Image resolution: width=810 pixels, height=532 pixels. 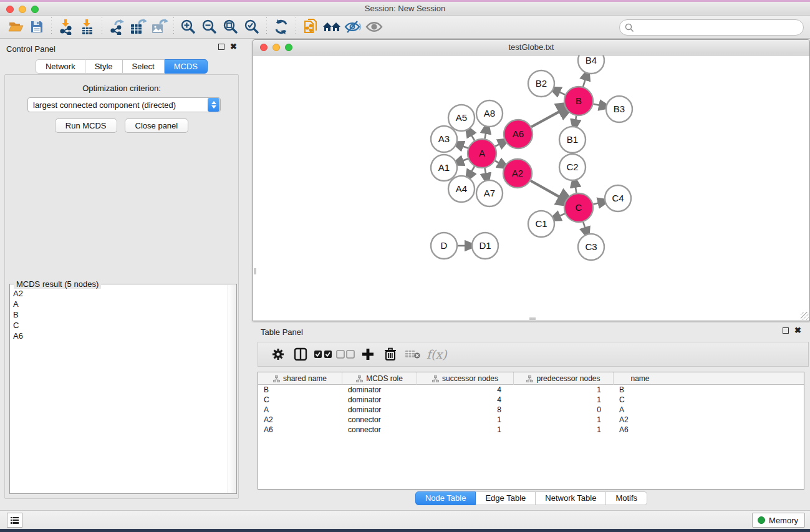 What do you see at coordinates (564, 379) in the screenshot?
I see `column-header-predecessor-nodes: predecessor nodes` at bounding box center [564, 379].